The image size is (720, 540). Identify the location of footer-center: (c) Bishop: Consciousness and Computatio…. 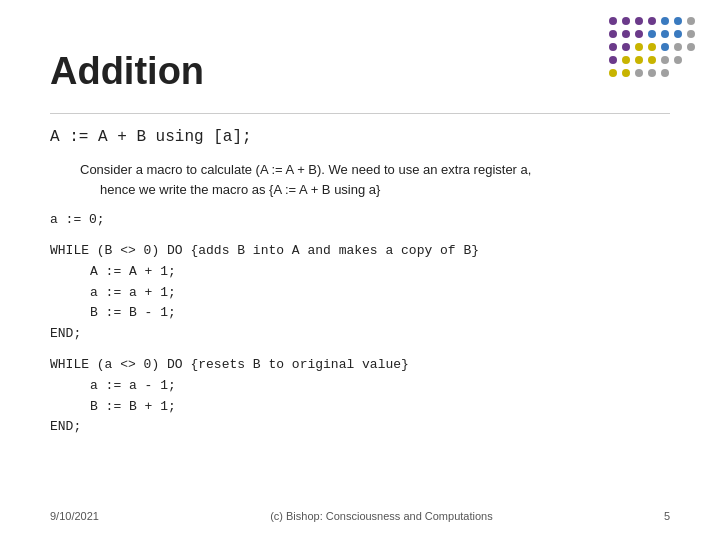
(382, 516).